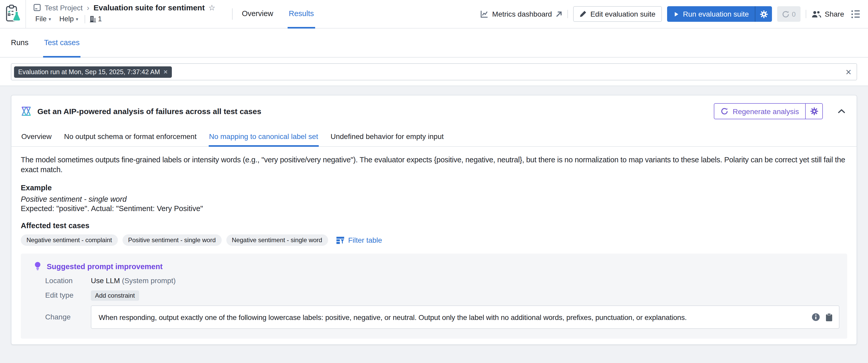 Image resolution: width=868 pixels, height=363 pixels. Describe the element at coordinates (766, 111) in the screenshot. I see `regenerate-analysis-label: Regenerate analysis` at that location.